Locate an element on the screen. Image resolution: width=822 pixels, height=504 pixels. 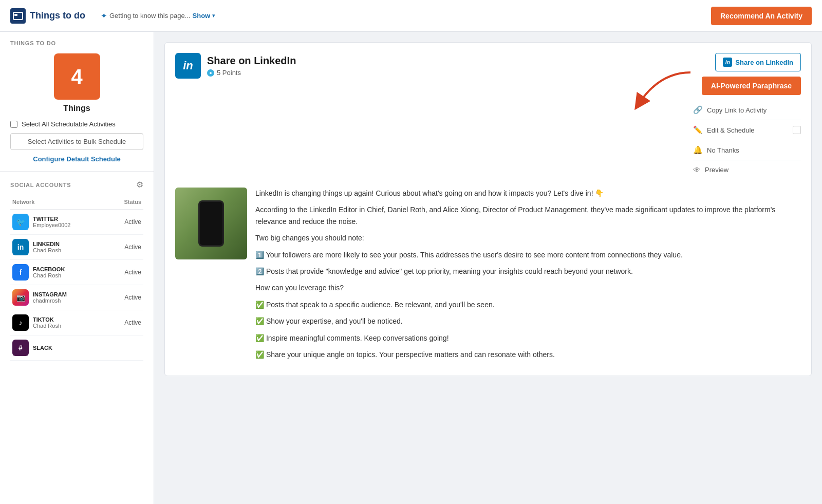
account-status is located at coordinates (126, 348).